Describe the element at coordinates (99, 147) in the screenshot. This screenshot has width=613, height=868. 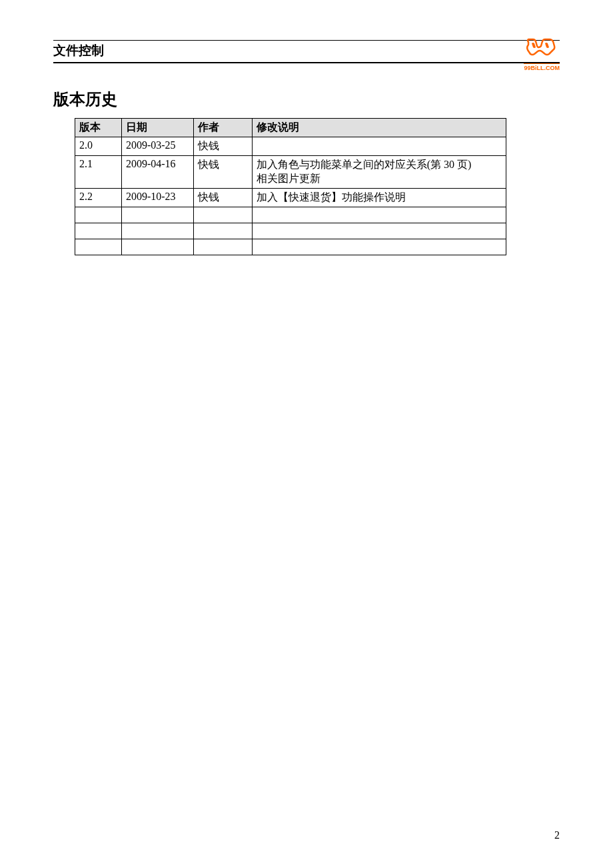
I see `cell-version: 2.0` at that location.